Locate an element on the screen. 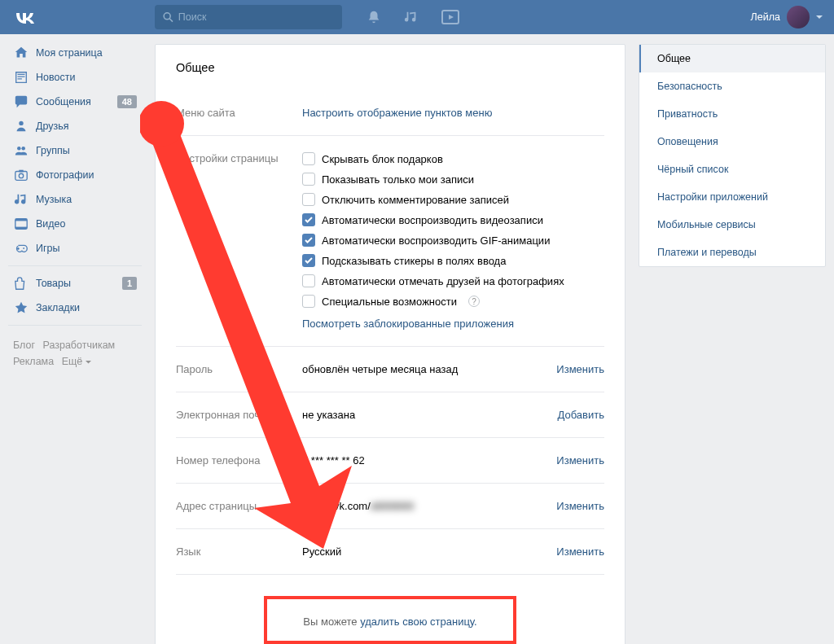 This screenshot has height=644, width=834. checkbox-0: Скрывать блок подарков is located at coordinates (453, 159).